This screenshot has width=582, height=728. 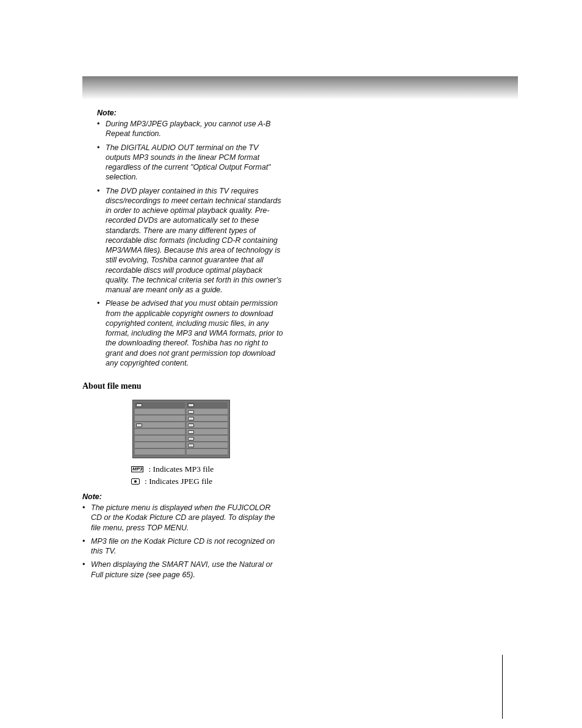 What do you see at coordinates (190, 240) in the screenshot?
I see `note-item: The DVD player contained in this TV requ…` at bounding box center [190, 240].